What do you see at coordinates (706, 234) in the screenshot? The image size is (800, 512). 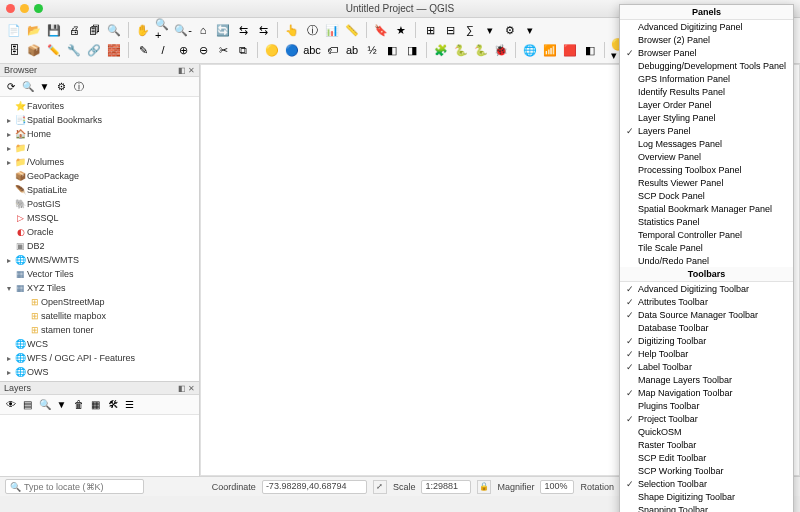 I see `context-menu-item: Temporal Controller Panel` at bounding box center [706, 234].